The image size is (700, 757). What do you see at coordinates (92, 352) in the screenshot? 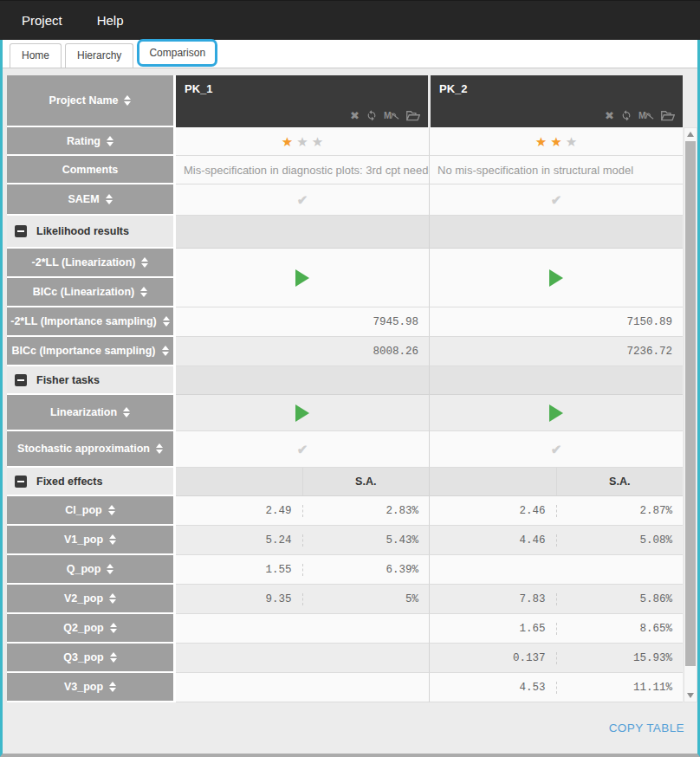
I see `row-label-bicc-importance-sampling: BICc (Importance sampling)` at bounding box center [92, 352].